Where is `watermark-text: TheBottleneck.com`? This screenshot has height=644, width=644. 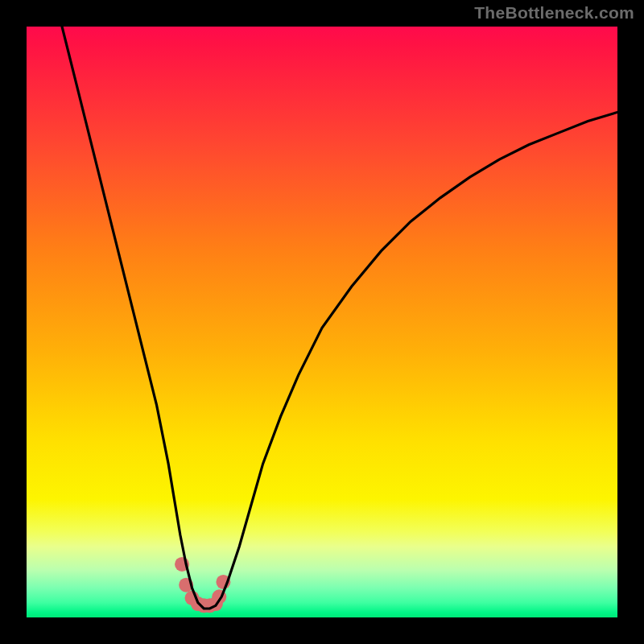 watermark-text: TheBottleneck.com is located at coordinates (554, 13).